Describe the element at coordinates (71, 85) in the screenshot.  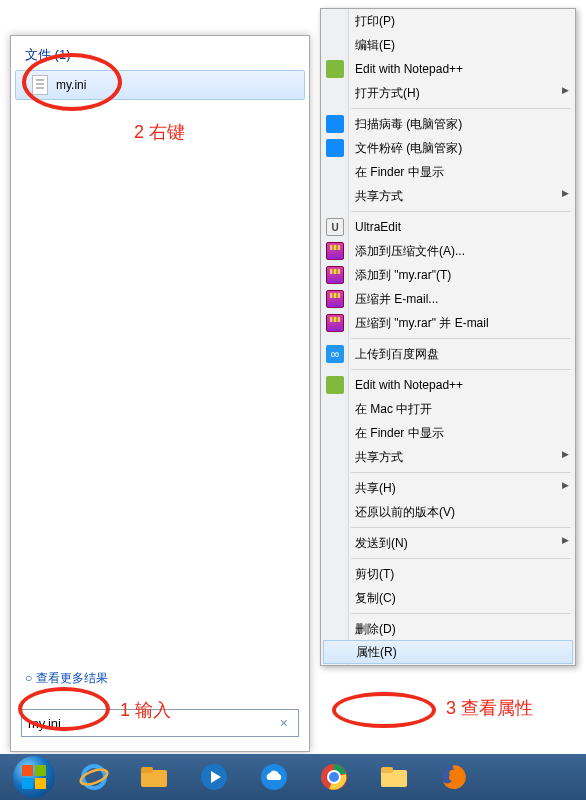
I see `result-filename: my.ini` at that location.